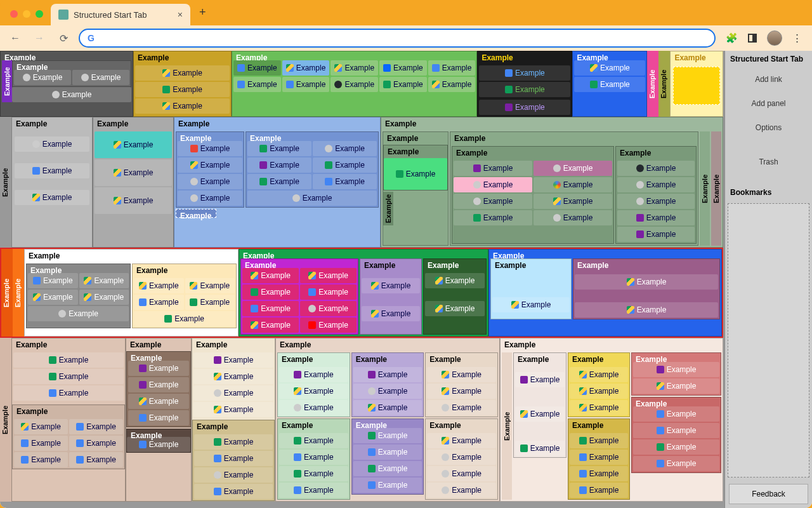 The width and height of the screenshot is (812, 508). I want to click on reload-button: ⟳, so click(63, 38).